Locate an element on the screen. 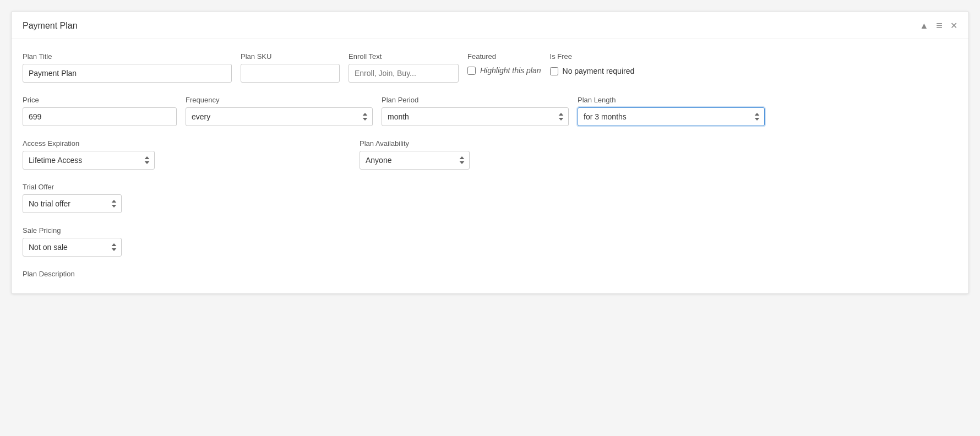 Image resolution: width=980 pixels, height=436 pixels. row-5: Sale Pricing Not on sale On sale is located at coordinates (490, 241).